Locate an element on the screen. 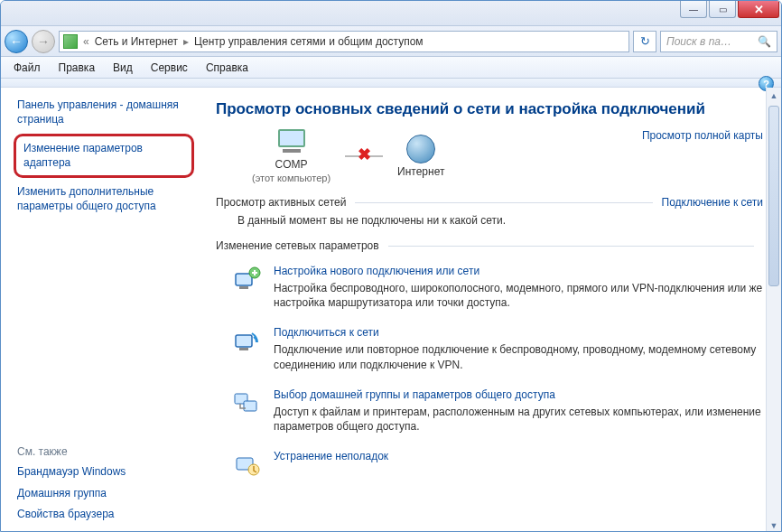  option-title: Устранение неполадок is located at coordinates (330, 456).